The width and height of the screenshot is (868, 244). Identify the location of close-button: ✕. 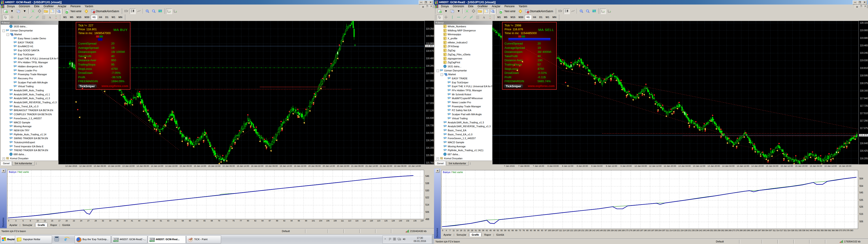
(431, 2).